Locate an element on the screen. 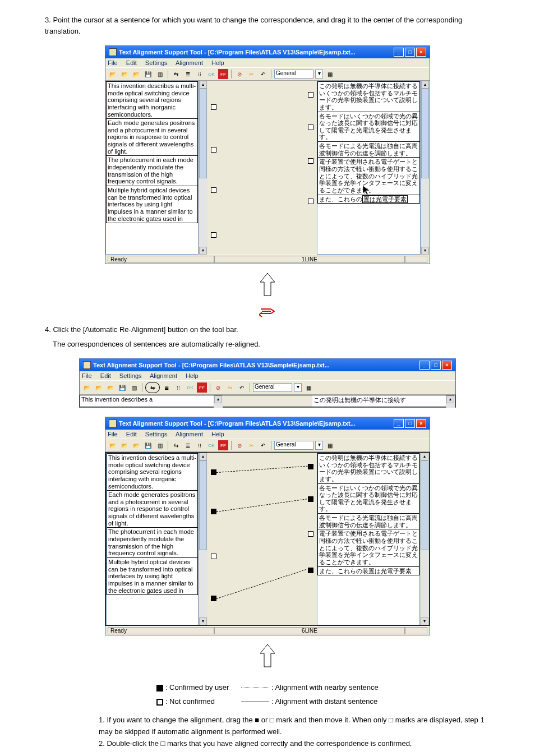 The height and width of the screenshot is (756, 535). ok-button: OK is located at coordinates (211, 74).